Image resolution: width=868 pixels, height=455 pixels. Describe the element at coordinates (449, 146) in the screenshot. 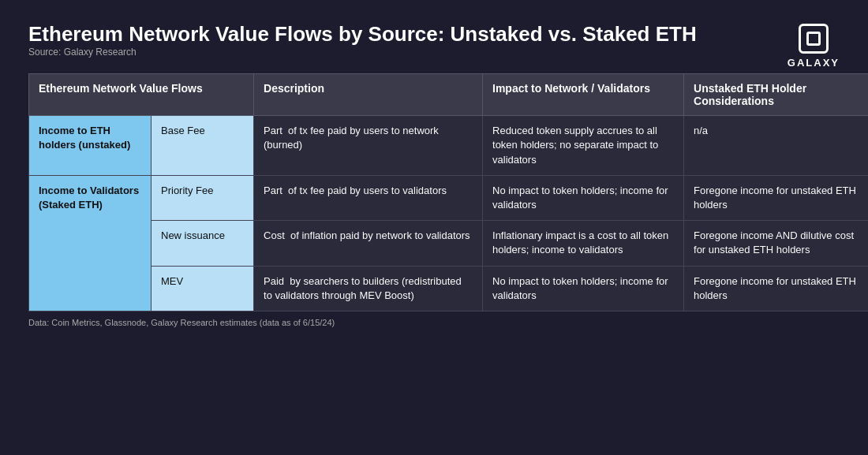

I see `table-row: Income to ETH holders (unstaked) Base Fe…` at that location.